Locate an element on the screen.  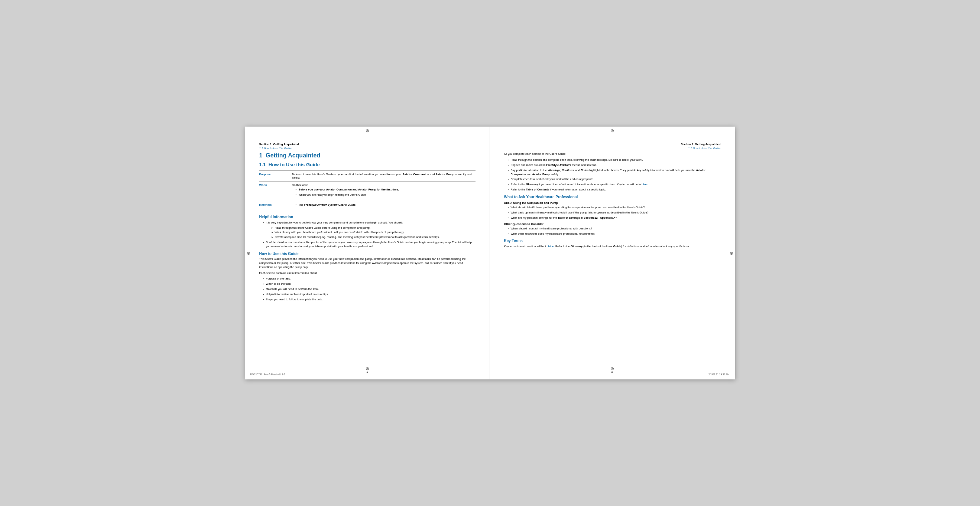
arrow-bullets-1: Read through this entire User's Guide be… is located at coordinates (371, 233).